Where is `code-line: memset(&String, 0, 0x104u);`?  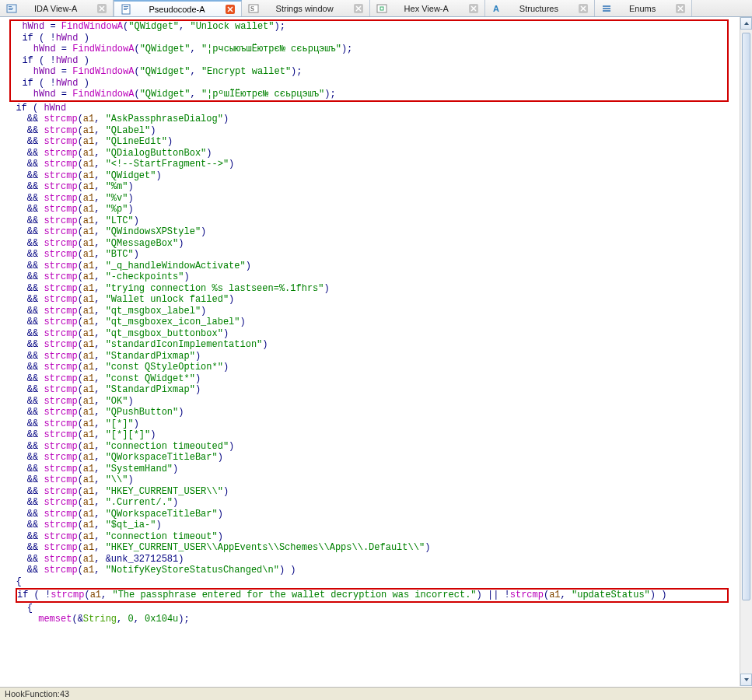 code-line: memset(&String, 0, 0x104u); is located at coordinates (370, 619).